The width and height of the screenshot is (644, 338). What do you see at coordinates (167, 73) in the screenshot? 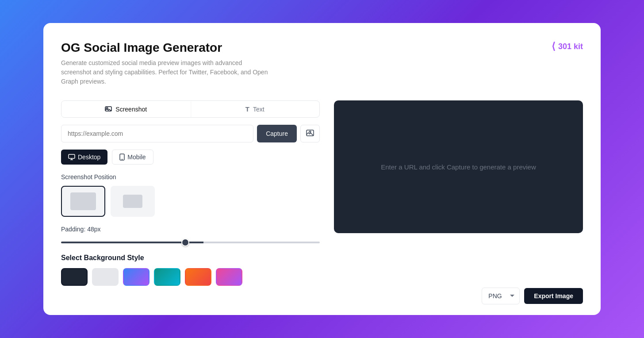
I see `app-description: Generate customized social media preview…` at bounding box center [167, 73].